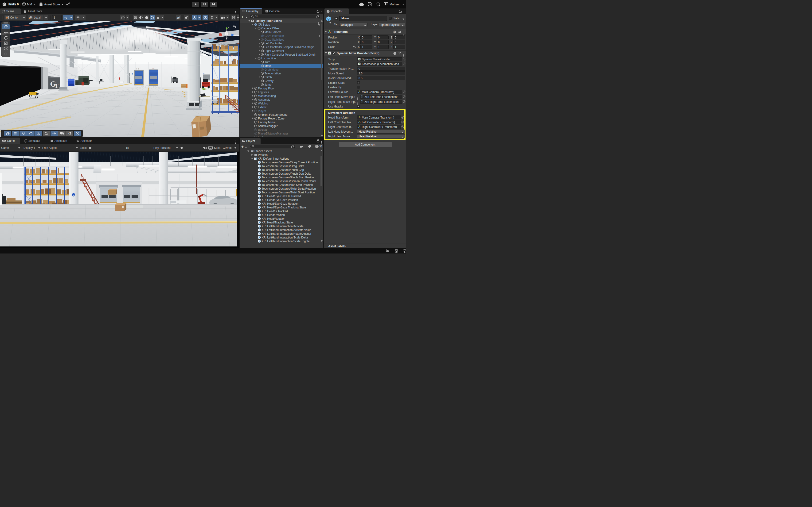 This screenshot has height=507, width=812. I want to click on svg-text: y, so click(229, 27).